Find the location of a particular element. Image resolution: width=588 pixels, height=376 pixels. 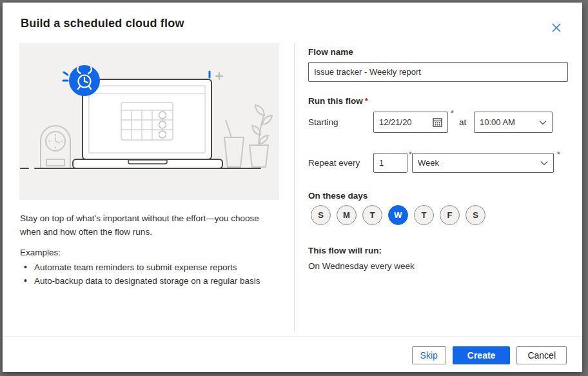

day-button-saturday: S is located at coordinates (476, 215).